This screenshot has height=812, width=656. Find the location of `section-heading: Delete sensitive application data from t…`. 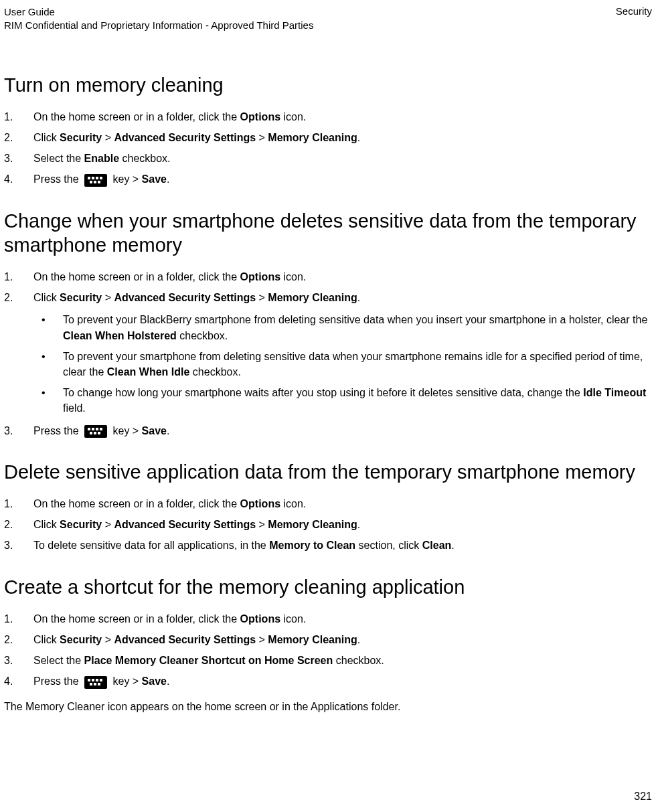

section-heading: Delete sensitive application data from t… is located at coordinates (328, 472).